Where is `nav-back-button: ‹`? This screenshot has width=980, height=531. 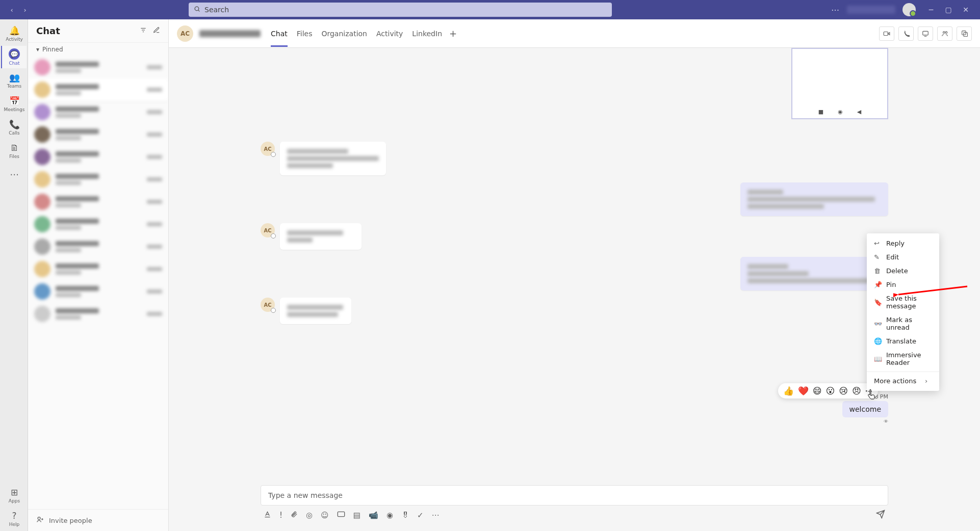 nav-back-button: ‹ is located at coordinates (12, 10).